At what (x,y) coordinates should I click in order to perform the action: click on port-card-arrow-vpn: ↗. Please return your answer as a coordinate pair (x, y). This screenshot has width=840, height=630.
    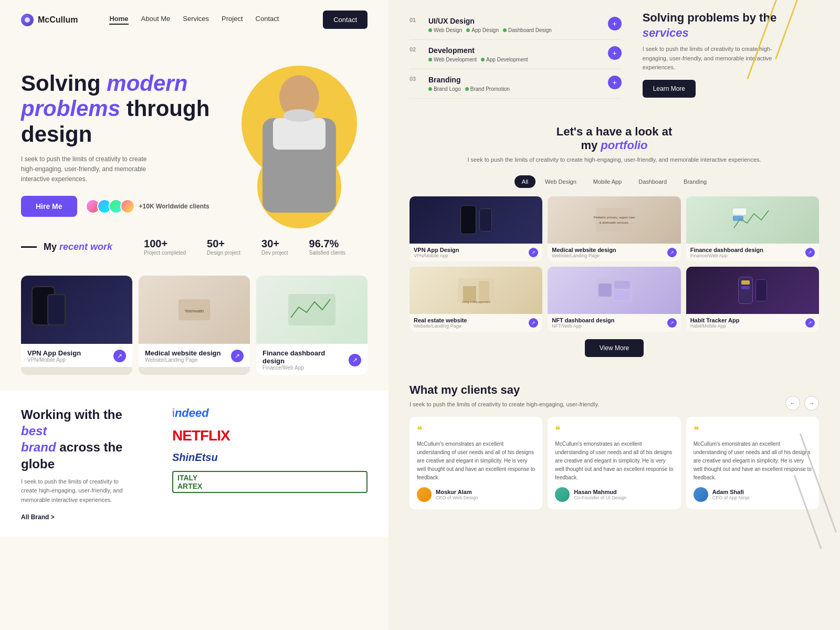
    Looking at the image, I should click on (120, 356).